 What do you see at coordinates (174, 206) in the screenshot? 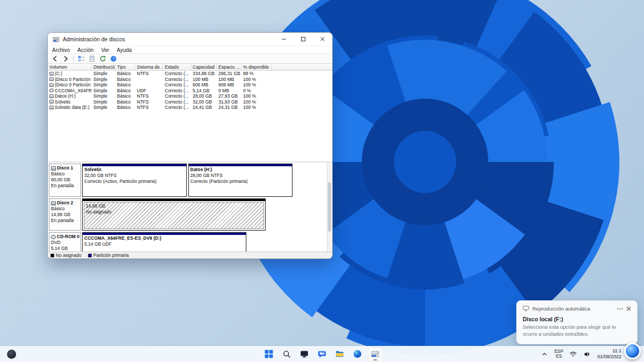
I see `partition-size: 14,98 GB` at bounding box center [174, 206].